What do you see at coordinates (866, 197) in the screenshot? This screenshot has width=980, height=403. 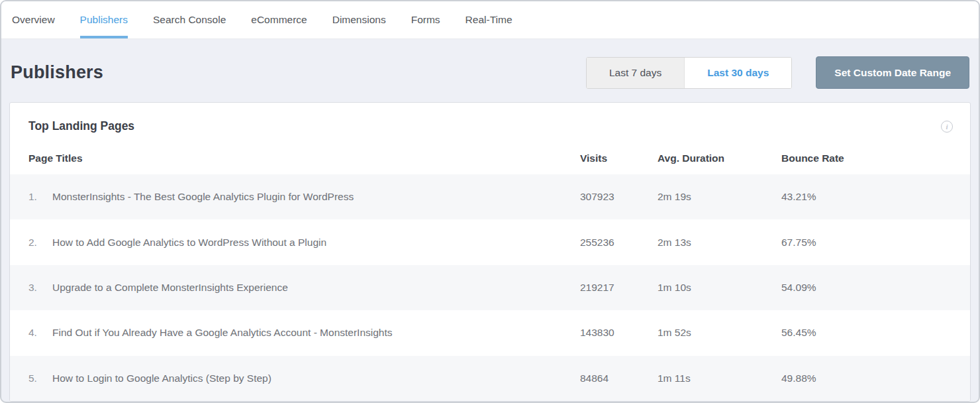 I see `bounce-rate-value: 43.21%` at bounding box center [866, 197].